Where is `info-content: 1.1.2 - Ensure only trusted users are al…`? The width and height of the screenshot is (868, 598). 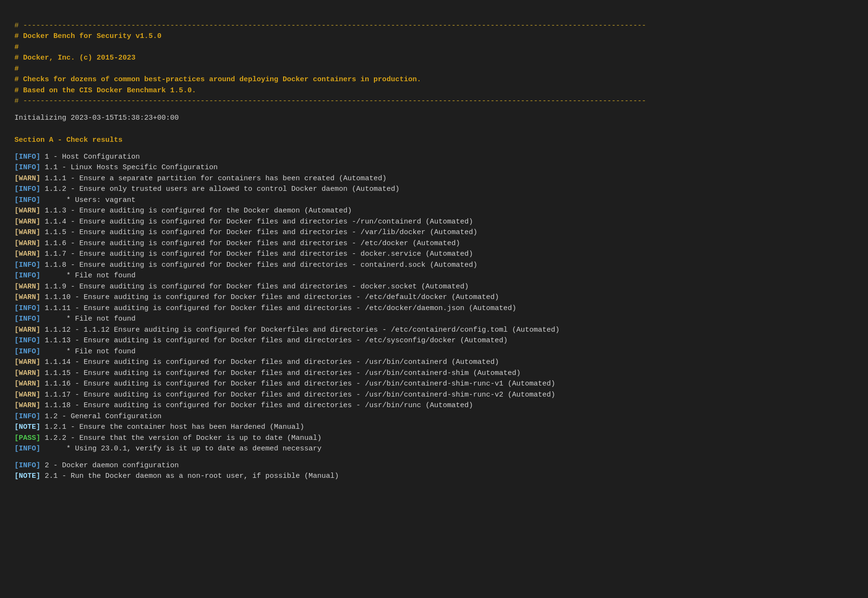 info-content: 1.1.2 - Ensure only trusted users are al… is located at coordinates (220, 189).